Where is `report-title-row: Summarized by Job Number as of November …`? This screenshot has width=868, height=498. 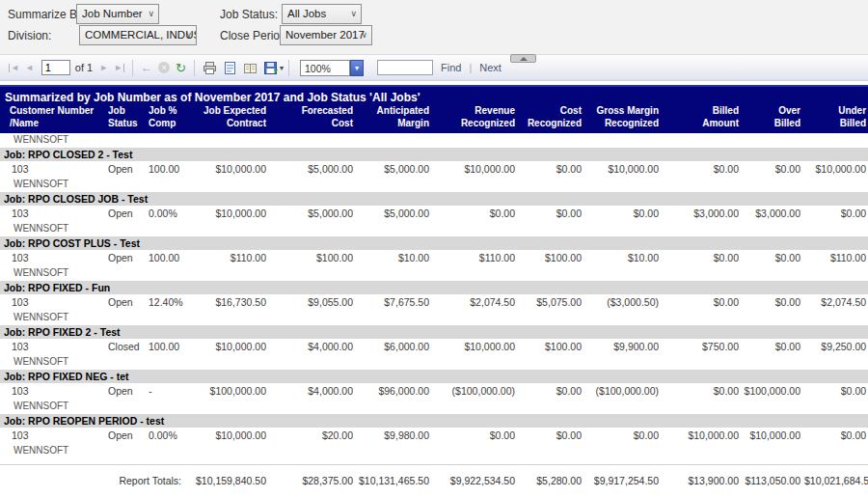
report-title-row: Summarized by Job Number as of November … is located at coordinates (434, 96).